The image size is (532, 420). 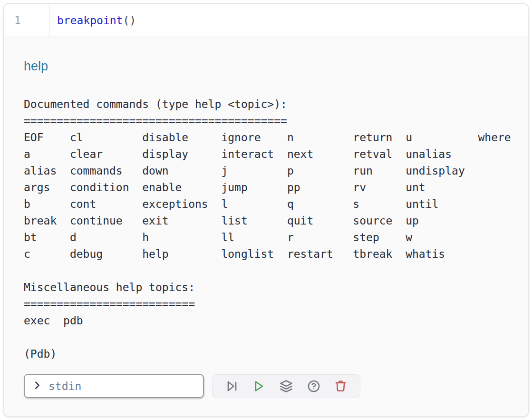 I want to click on step-button, so click(x=232, y=386).